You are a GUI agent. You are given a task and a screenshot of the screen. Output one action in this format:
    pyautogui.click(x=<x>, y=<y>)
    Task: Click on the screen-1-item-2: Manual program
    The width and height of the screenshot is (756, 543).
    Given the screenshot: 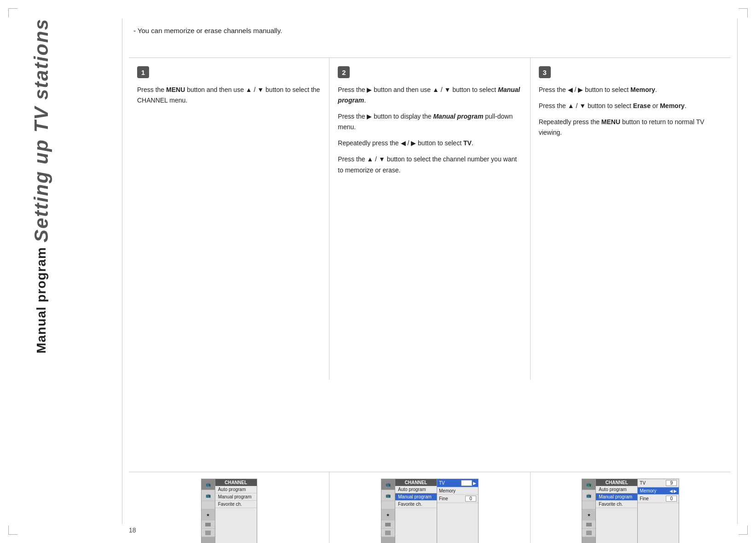 What is the action you would take?
    pyautogui.click(x=236, y=497)
    